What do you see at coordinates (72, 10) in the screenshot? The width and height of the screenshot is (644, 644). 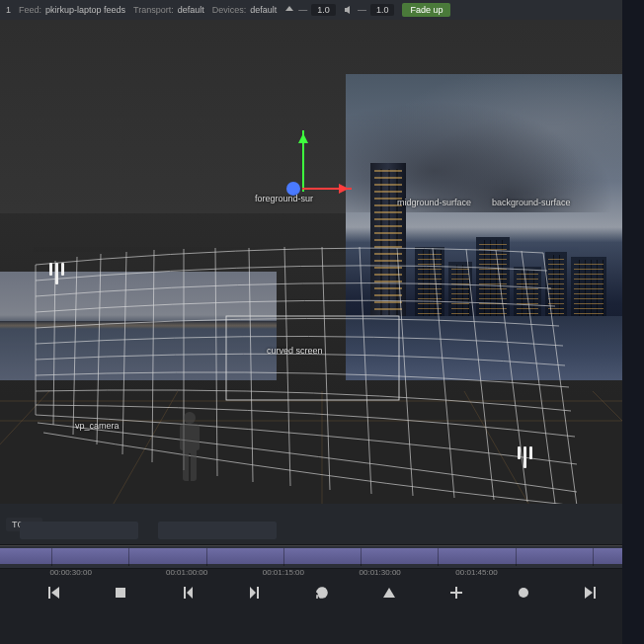 I see `feed-group: Feed: pkirkup-laptop feeds` at bounding box center [72, 10].